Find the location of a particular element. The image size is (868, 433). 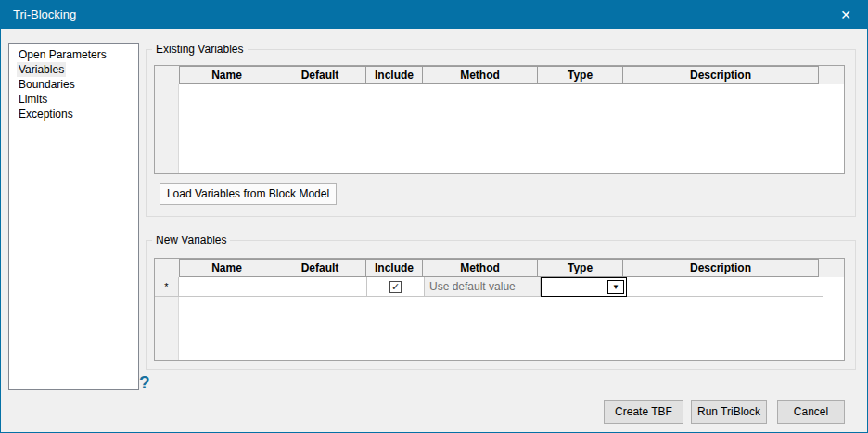

parameters-listbox: Open Parameters Variables Boundaries Lim… is located at coordinates (74, 217).